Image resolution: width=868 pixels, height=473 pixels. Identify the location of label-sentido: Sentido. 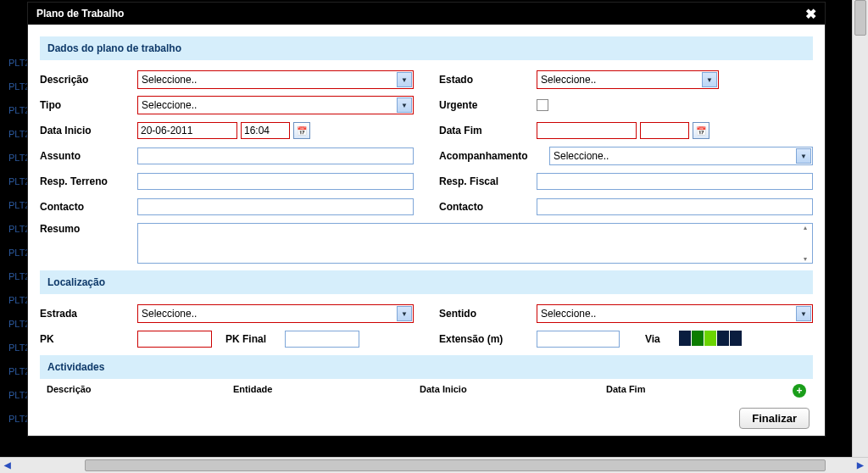
(488, 314).